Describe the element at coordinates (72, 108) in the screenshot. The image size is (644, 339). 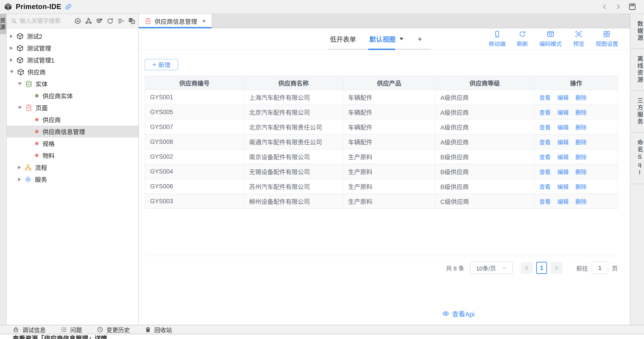
I see `tree-item-6: 页面` at that location.